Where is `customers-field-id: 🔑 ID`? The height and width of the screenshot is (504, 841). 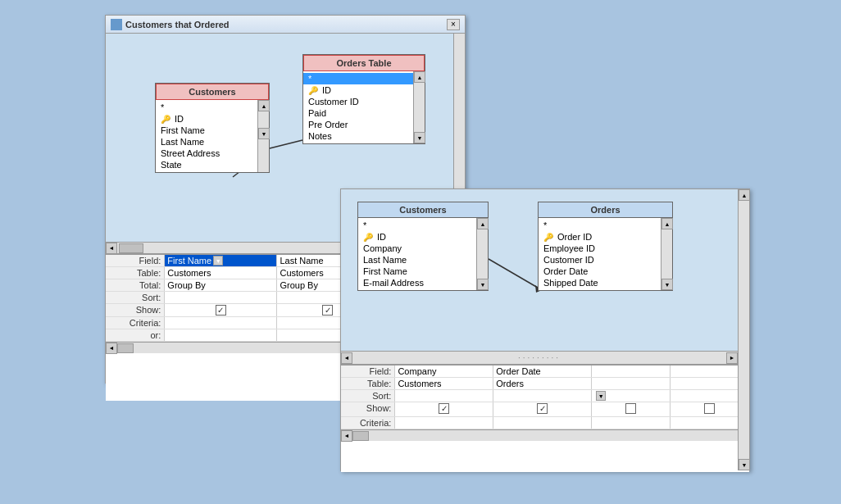 customers-field-id: 🔑 ID is located at coordinates (212, 119).